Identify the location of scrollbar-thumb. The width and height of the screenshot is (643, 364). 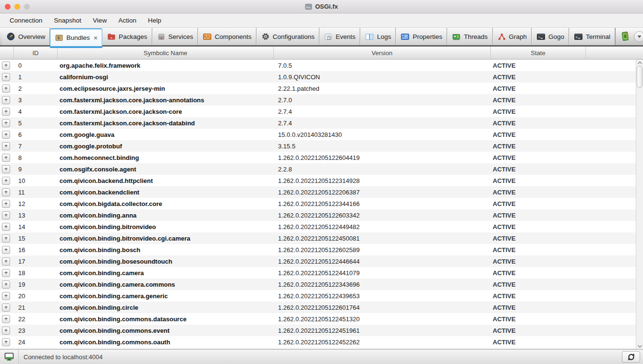
(640, 77).